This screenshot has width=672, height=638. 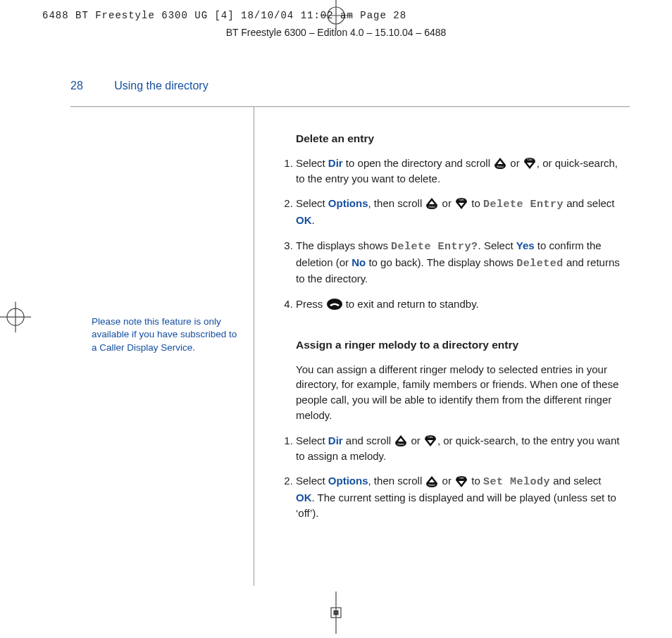 I want to click on edition-line: BT Freestyle 6300 – Edition 4.0 – 15.10.…, so click(x=336, y=32).